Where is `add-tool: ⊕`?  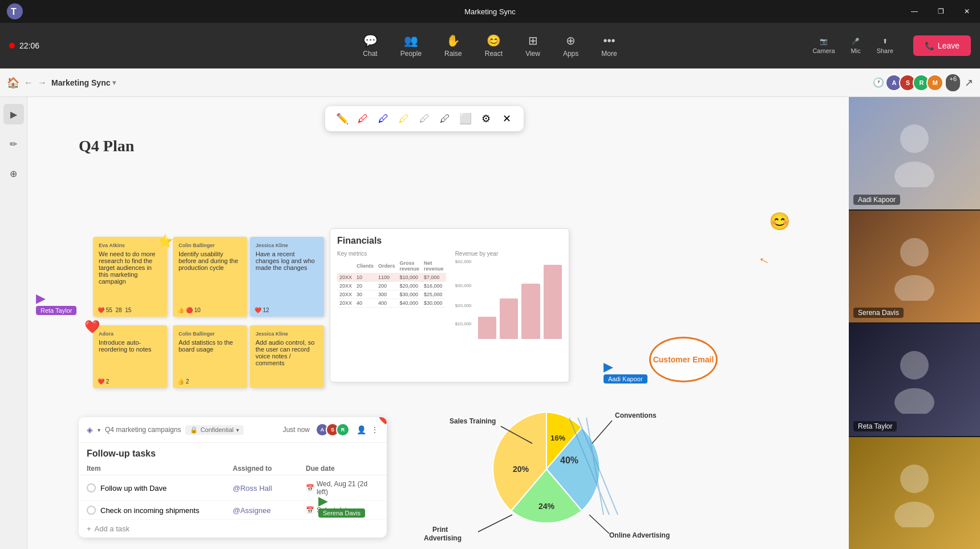
add-tool: ⊕ is located at coordinates (14, 173).